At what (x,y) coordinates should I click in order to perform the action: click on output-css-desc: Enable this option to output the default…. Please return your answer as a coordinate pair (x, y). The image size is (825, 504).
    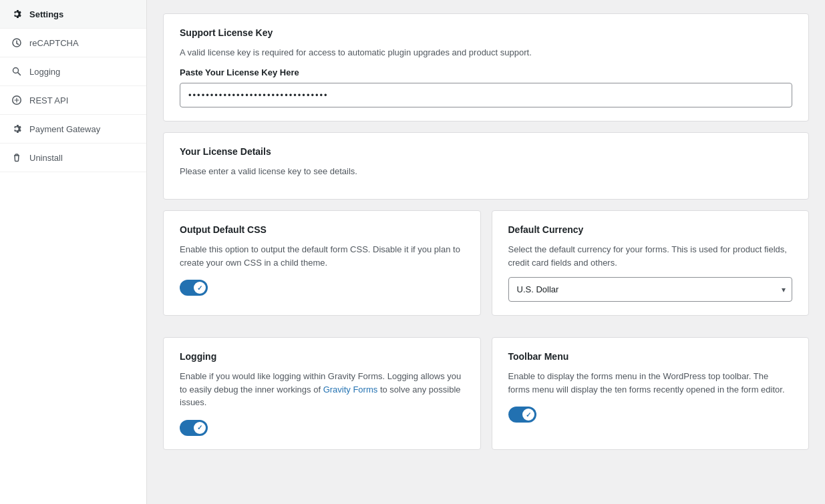
    Looking at the image, I should click on (322, 256).